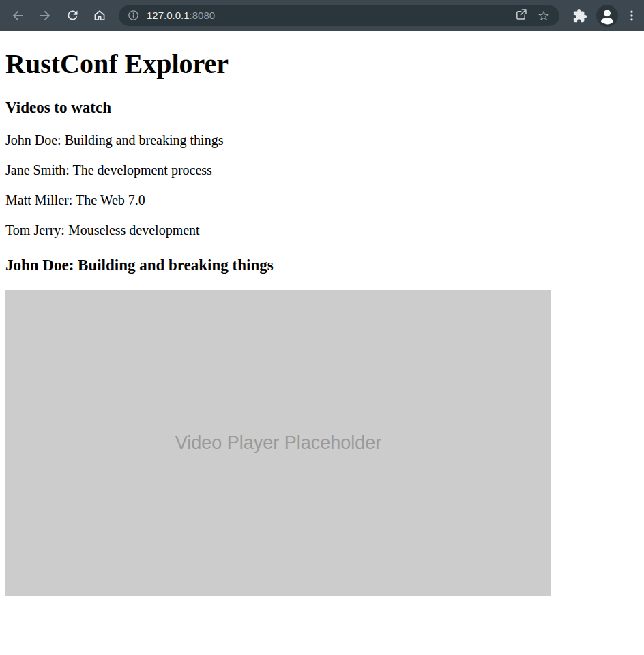 Image resolution: width=644 pixels, height=655 pixels. Describe the element at coordinates (521, 16) in the screenshot. I see `share-icon` at that location.